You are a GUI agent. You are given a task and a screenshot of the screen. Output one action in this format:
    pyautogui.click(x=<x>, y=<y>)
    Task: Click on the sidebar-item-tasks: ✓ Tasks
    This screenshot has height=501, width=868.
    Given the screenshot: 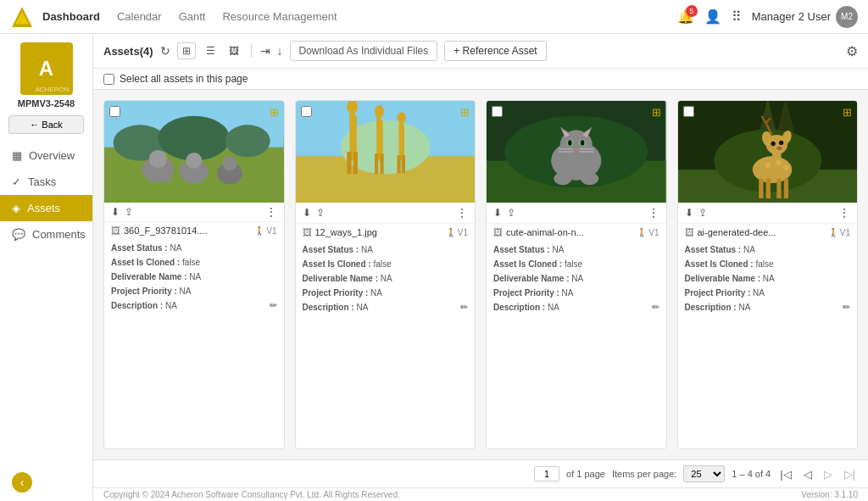 What is the action you would take?
    pyautogui.click(x=46, y=181)
    